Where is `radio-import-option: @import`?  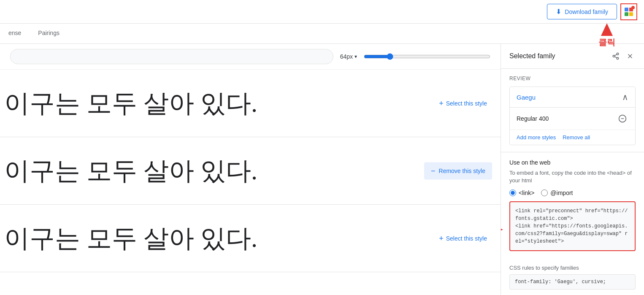
radio-import-option: @import is located at coordinates (557, 193).